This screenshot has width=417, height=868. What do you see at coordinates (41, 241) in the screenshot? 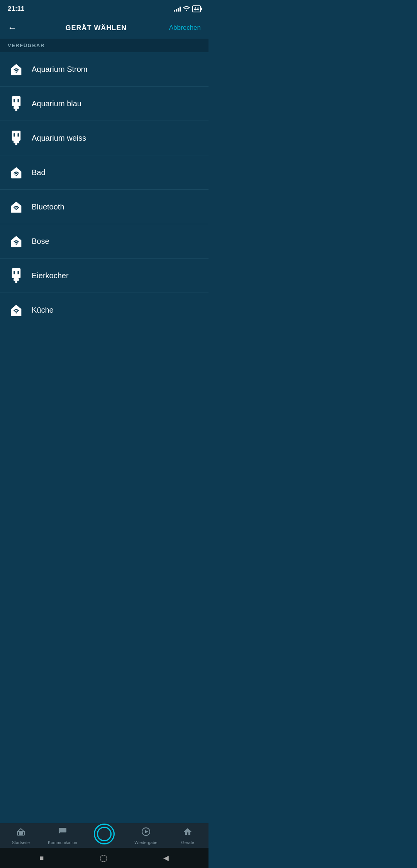
I see `device-name-bose: Bose` at bounding box center [41, 241].